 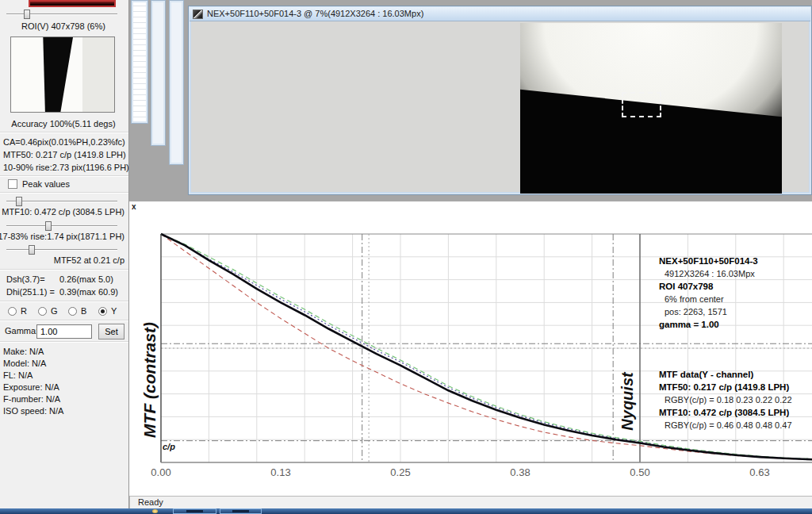 What do you see at coordinates (281, 473) in the screenshot?
I see `svg-text: 0.13` at bounding box center [281, 473].